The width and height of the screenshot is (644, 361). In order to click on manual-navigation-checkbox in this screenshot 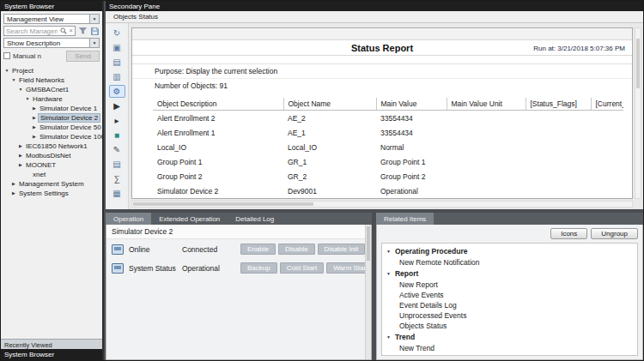, I will do `click(7, 56)`.